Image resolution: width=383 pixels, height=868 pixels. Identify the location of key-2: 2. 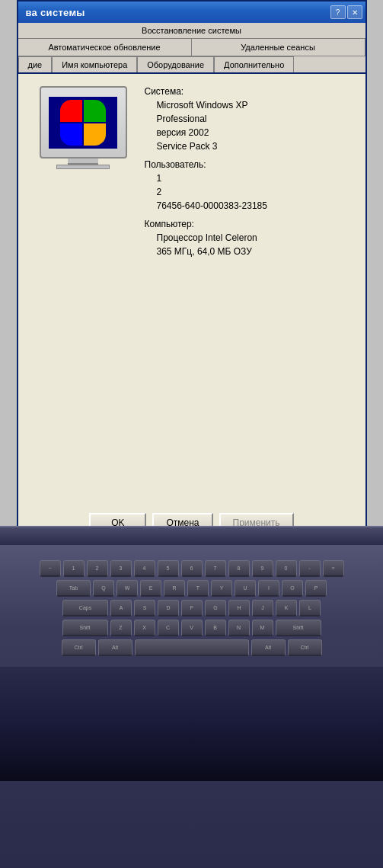
(97, 569).